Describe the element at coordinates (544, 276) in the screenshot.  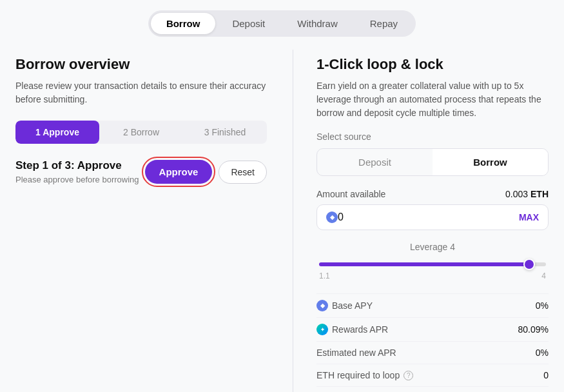
I see `slider-max: 4` at that location.